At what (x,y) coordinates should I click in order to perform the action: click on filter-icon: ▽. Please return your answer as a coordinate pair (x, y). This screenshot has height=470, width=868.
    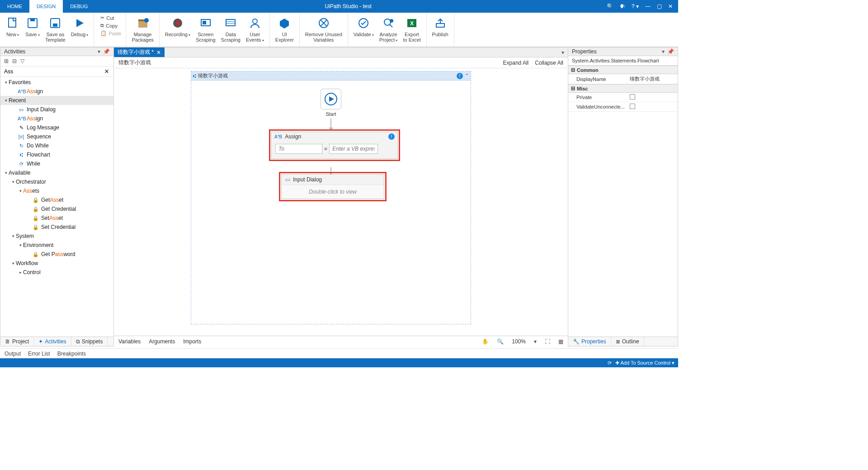
    Looking at the image, I should click on (23, 61).